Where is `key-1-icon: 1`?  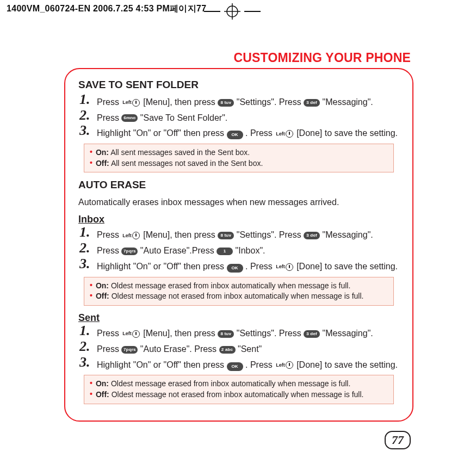
key-1-icon: 1 is located at coordinates (225, 251).